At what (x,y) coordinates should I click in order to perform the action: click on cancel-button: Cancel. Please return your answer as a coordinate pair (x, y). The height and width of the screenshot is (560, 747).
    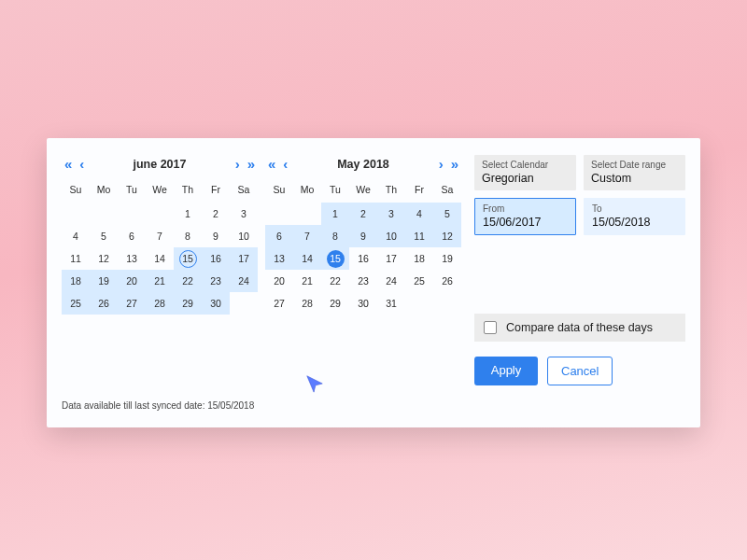
    Looking at the image, I should click on (580, 371).